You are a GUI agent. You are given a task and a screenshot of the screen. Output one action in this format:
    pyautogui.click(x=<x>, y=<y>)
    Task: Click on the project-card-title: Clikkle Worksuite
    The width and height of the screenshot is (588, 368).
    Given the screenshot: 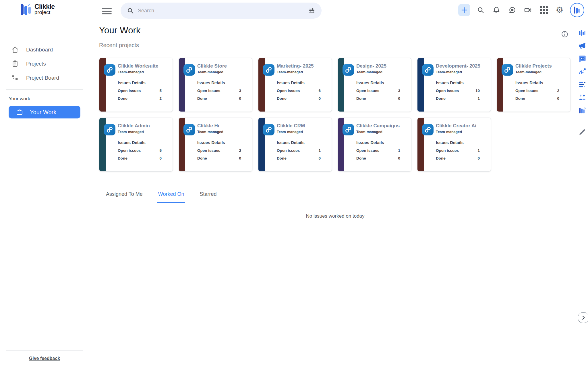 What is the action you would take?
    pyautogui.click(x=144, y=66)
    